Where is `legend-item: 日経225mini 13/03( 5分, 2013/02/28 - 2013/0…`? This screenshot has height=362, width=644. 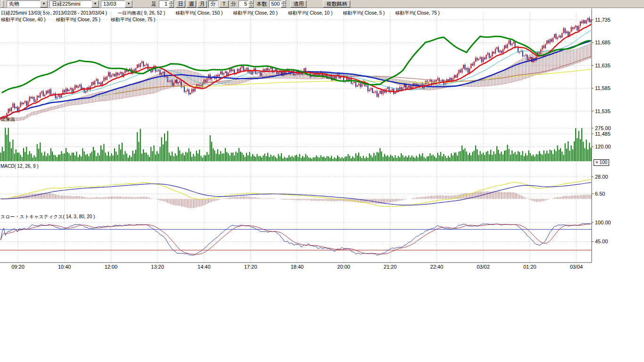
legend-item: 日経225mini 13/03( 5分, 2013/02/28 - 2013/0… is located at coordinates (54, 13).